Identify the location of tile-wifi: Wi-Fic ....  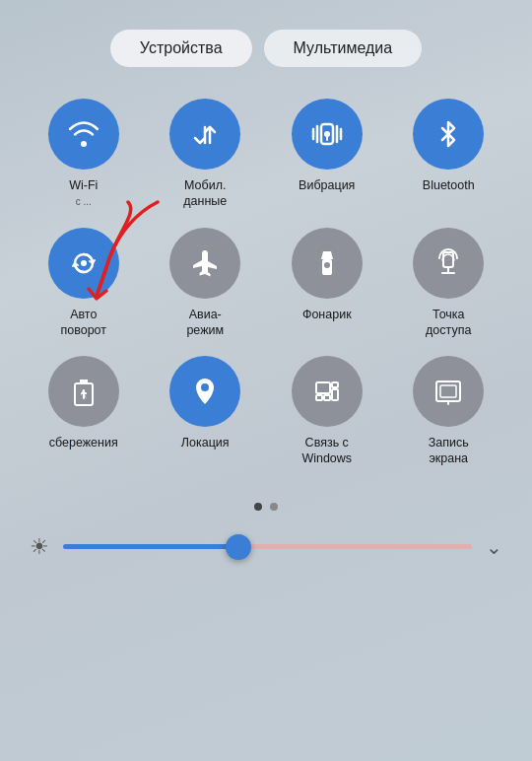
(84, 154).